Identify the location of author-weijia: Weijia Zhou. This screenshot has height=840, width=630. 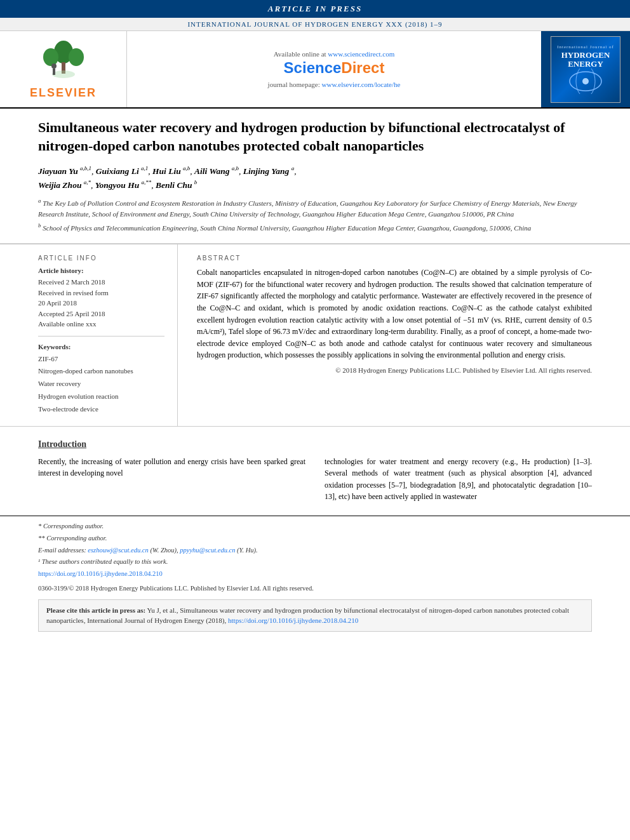
(60, 185).